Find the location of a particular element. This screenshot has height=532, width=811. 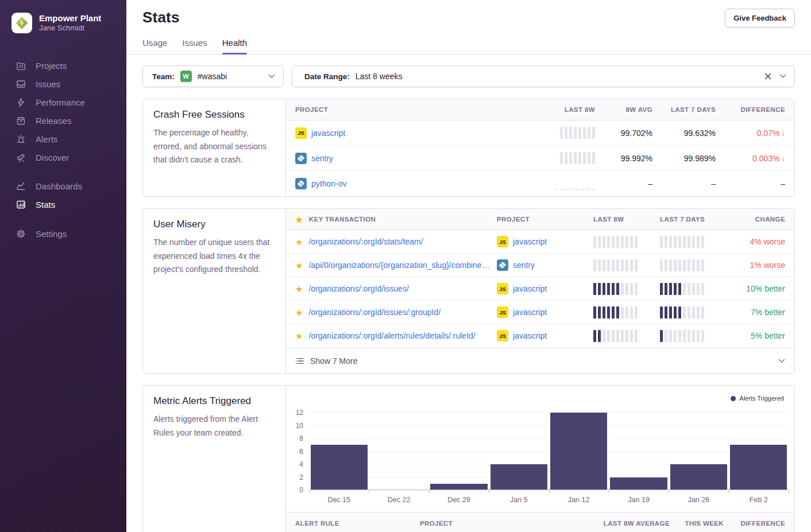

chart-x-axis: Dec 15Dec 22Dec 29Jan 5Jan 12Jan 19Jan 2… is located at coordinates (549, 500).